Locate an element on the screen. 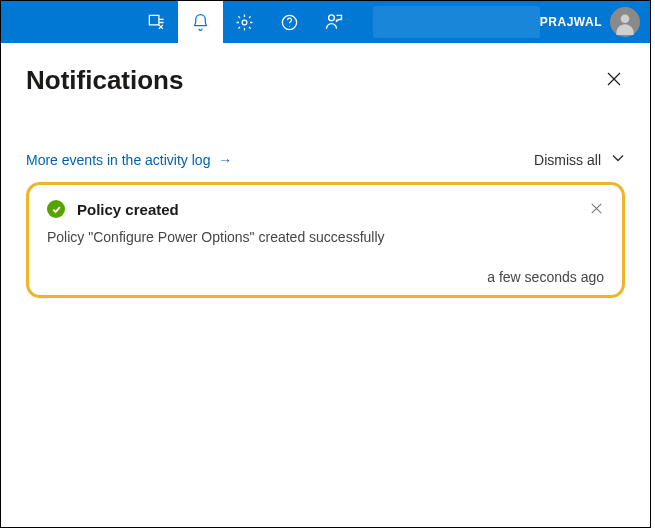 This screenshot has height=532, width=655. settings-button is located at coordinates (245, 22).